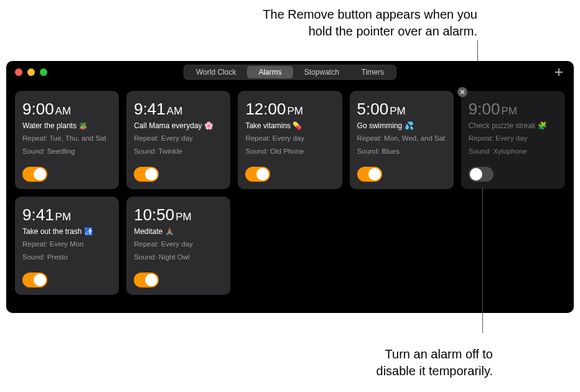 The width and height of the screenshot is (580, 392). Describe the element at coordinates (67, 246) in the screenshot. I see `alarm-card: 9:41PMTake out the trash 🚮Repeat: Every …` at that location.